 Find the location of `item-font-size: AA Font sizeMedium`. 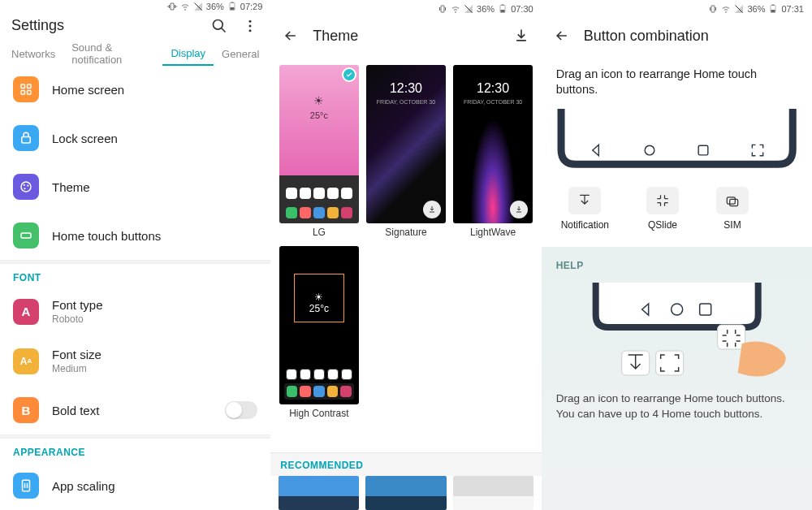

item-font-size: AA Font sizeMedium is located at coordinates (135, 361).